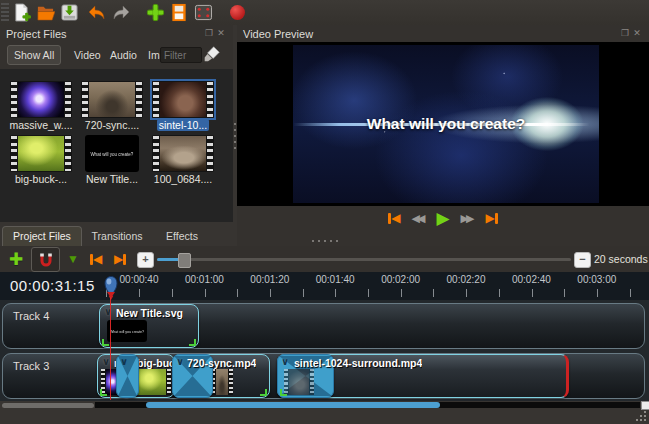 The image size is (649, 424). I want to click on rewind-button: ◀◀, so click(419, 218).